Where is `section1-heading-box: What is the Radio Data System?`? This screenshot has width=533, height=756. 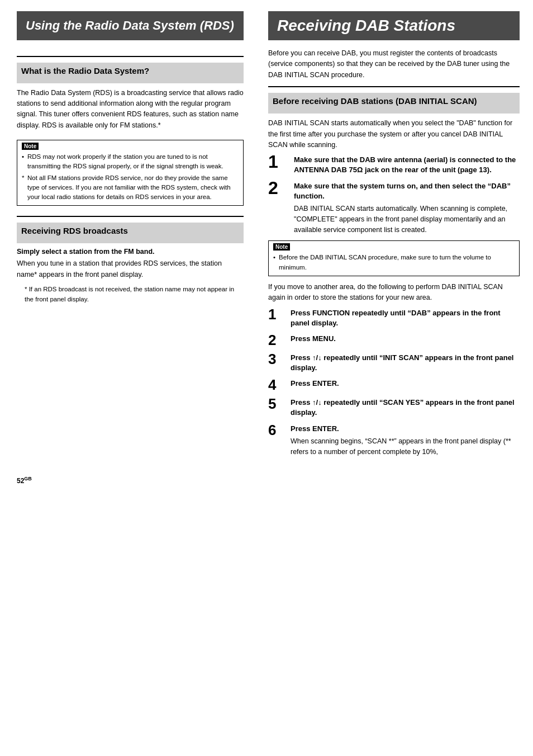
section1-heading-box: What is the Radio Data System? is located at coordinates (130, 73).